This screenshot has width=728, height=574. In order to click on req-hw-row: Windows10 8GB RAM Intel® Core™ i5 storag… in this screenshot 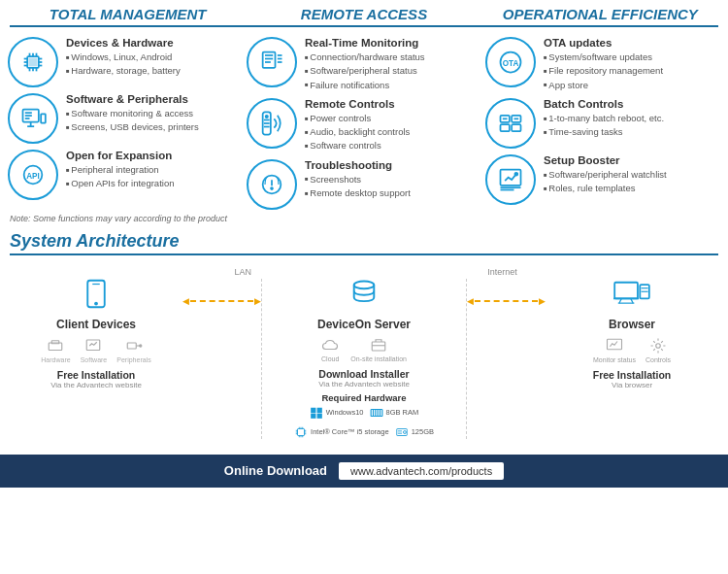, I will do `click(364, 422)`.